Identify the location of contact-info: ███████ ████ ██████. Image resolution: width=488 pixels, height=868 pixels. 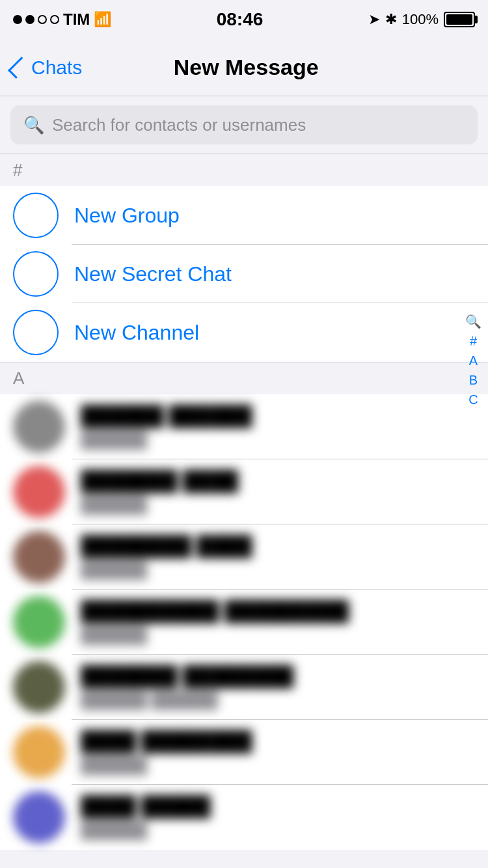
(278, 492).